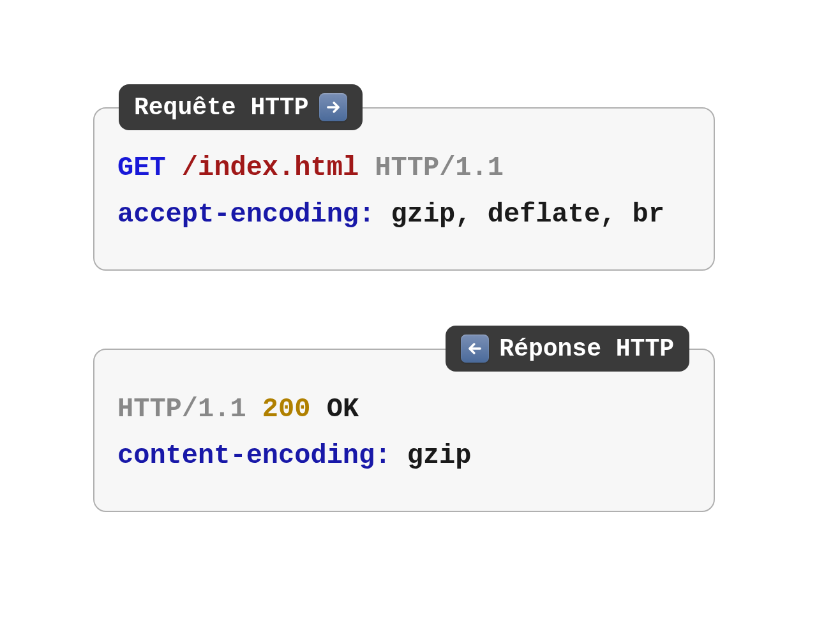 The height and width of the screenshot is (618, 840). Describe the element at coordinates (287, 409) in the screenshot. I see `response-status-code: 200` at that location.